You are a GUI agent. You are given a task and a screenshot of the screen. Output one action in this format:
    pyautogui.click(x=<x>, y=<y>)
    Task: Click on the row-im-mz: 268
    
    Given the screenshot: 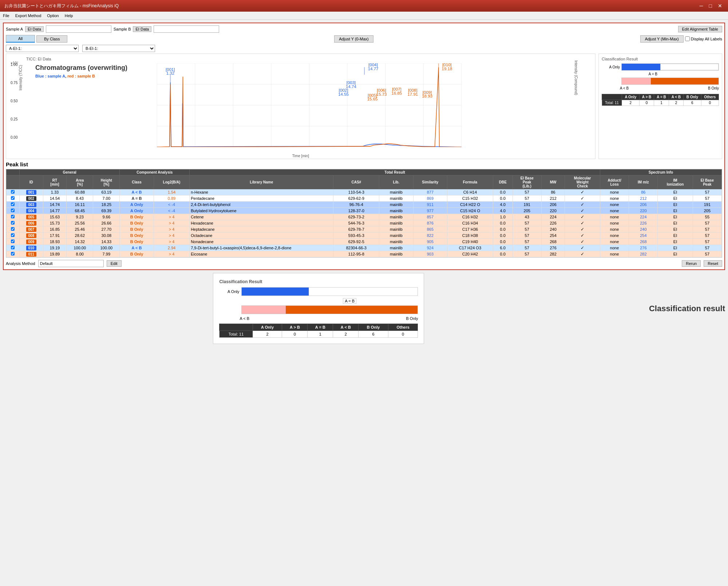 What is the action you would take?
    pyautogui.click(x=644, y=242)
    